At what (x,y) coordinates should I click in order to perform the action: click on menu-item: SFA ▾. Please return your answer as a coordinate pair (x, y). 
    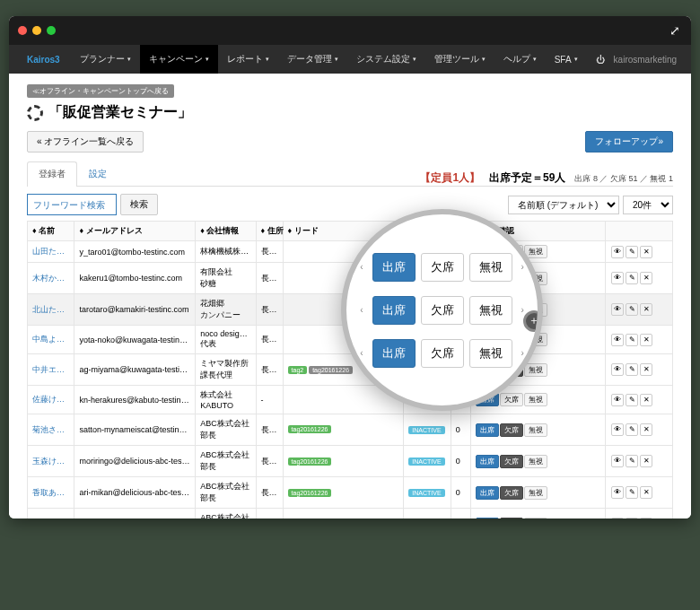
    Looking at the image, I should click on (566, 59).